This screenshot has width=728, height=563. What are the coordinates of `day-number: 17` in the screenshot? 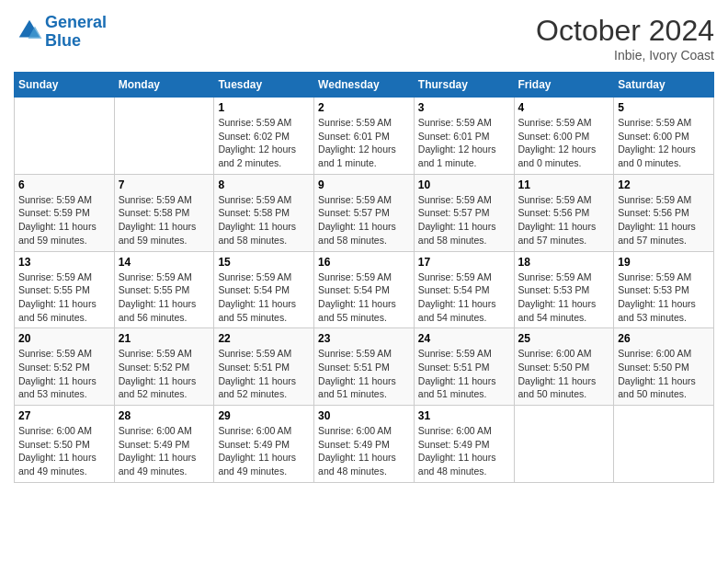 It's located at (464, 262).